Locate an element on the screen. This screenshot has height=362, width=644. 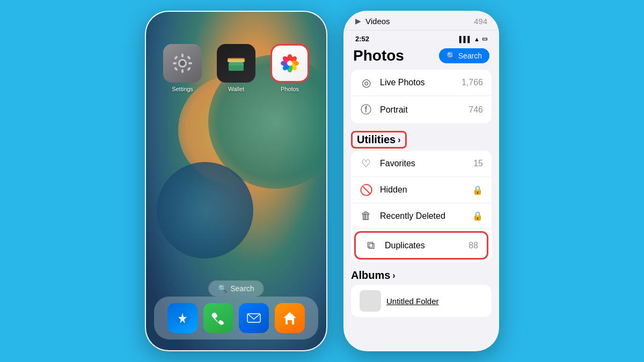
favorites-item: ♡ Favorites 15 is located at coordinates (421, 164).